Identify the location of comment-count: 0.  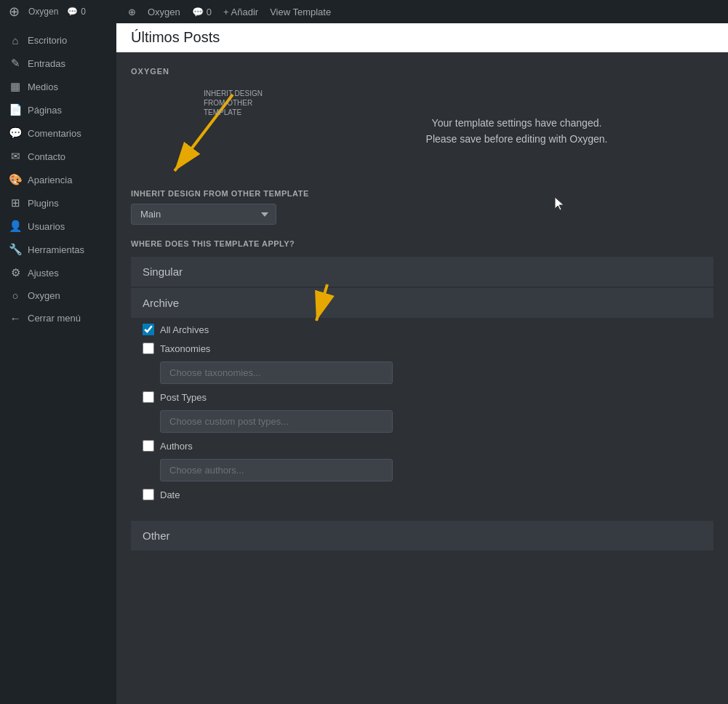
(83, 12).